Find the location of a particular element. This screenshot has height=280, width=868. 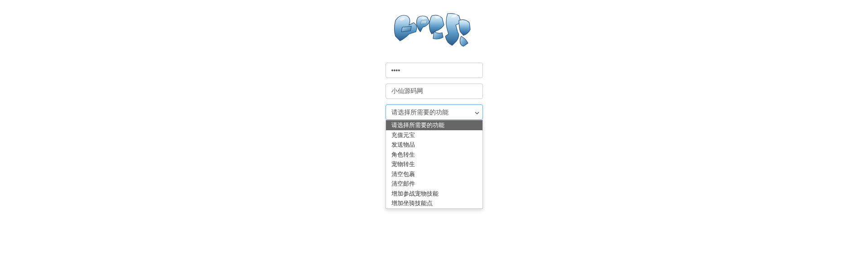

dropdown-option: 增加参战宠物技能 is located at coordinates (434, 194).